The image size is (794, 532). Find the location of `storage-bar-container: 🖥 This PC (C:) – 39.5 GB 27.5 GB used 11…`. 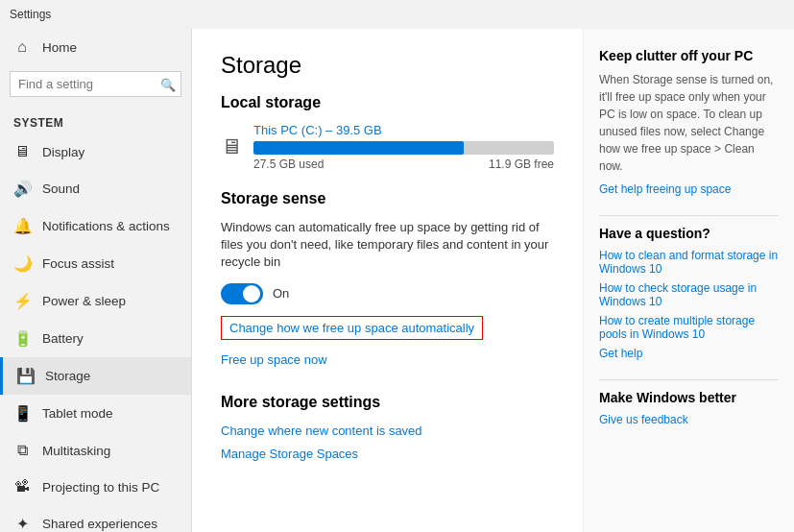

storage-bar-container: 🖥 This PC (C:) – 39.5 GB 27.5 GB used 11… is located at coordinates (388, 147).